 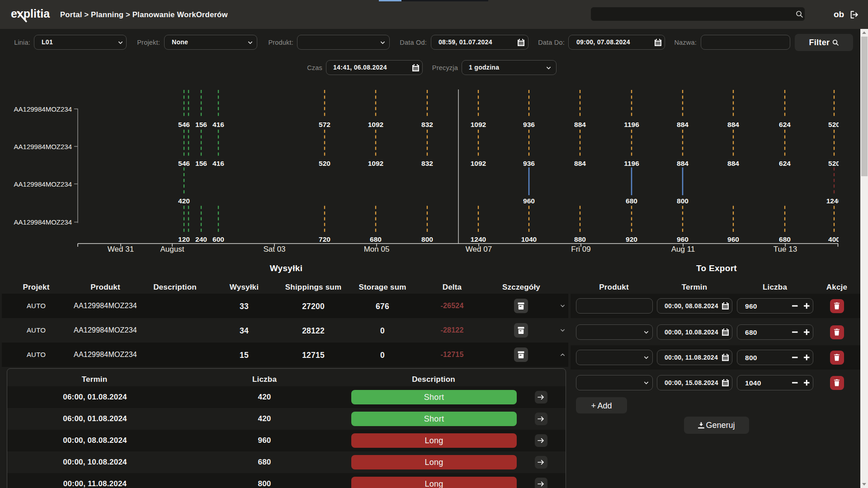 I want to click on svg-text: Sat 03, so click(x=274, y=249).